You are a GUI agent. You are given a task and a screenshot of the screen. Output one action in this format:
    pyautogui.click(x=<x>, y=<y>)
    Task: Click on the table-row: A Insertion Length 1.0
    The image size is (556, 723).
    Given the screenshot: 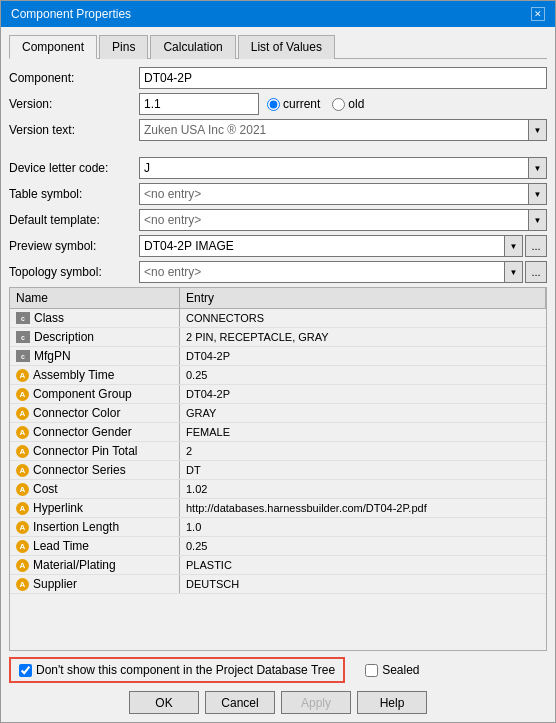 What is the action you would take?
    pyautogui.click(x=278, y=528)
    